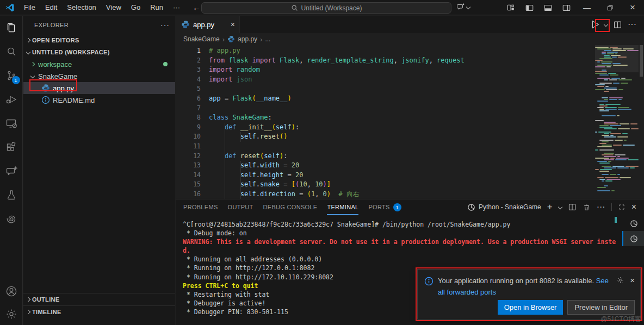 The width and height of the screenshot is (644, 325). What do you see at coordinates (11, 147) in the screenshot?
I see `extensions-icon` at bounding box center [11, 147].